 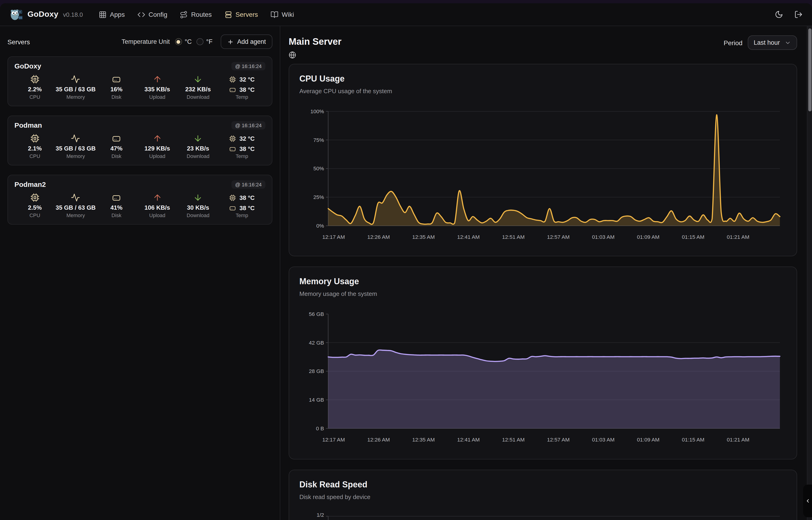 What do you see at coordinates (103, 15) in the screenshot?
I see `grid-icon` at bounding box center [103, 15].